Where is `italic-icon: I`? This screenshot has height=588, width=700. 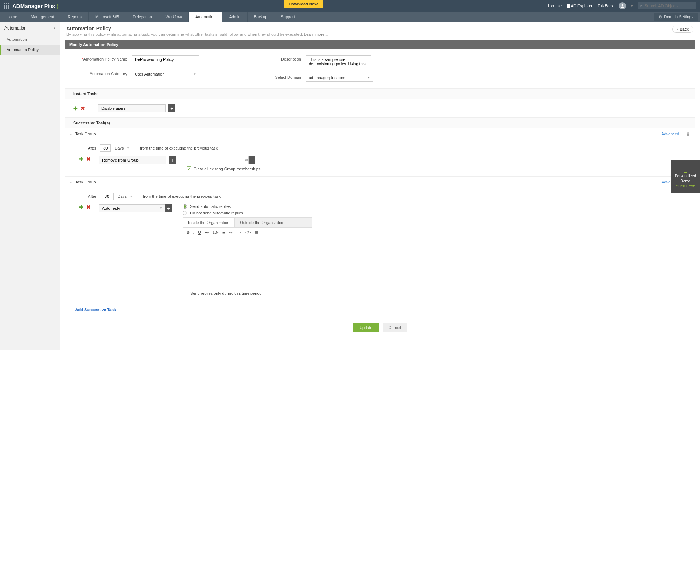
italic-icon: I is located at coordinates (194, 232).